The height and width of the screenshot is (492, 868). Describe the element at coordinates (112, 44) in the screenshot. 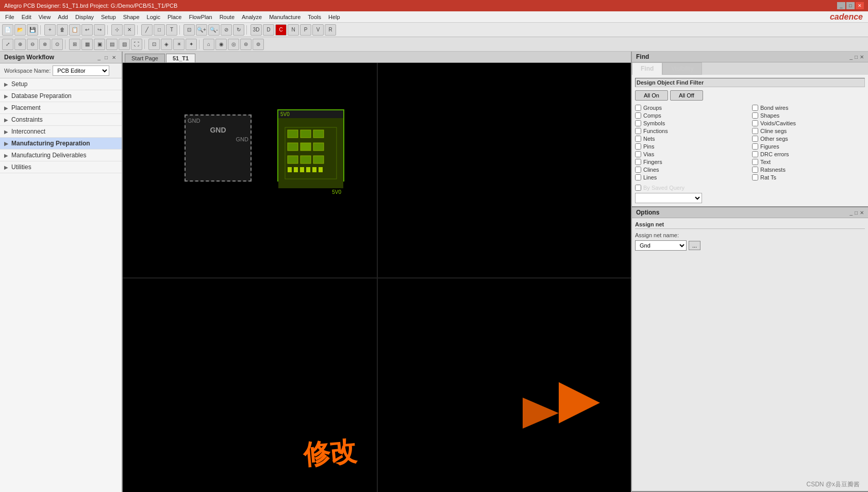

I see `tb-r9: ▤` at that location.